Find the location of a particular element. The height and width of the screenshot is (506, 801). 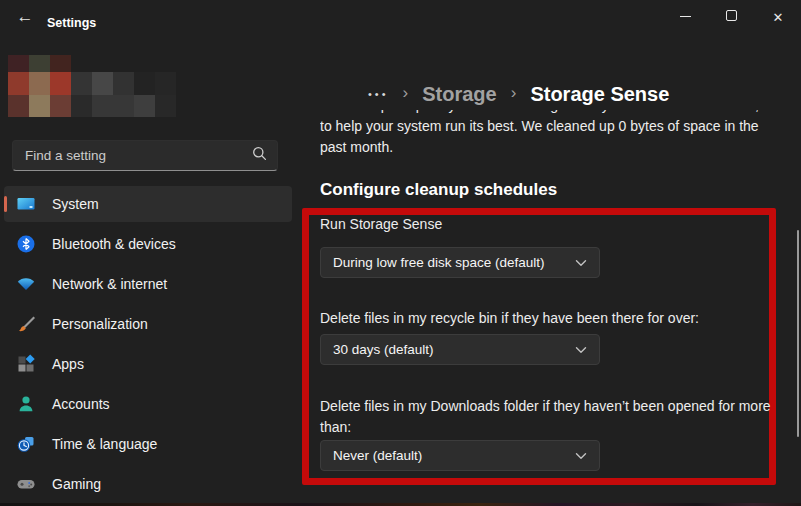

system-icon is located at coordinates (26, 204).